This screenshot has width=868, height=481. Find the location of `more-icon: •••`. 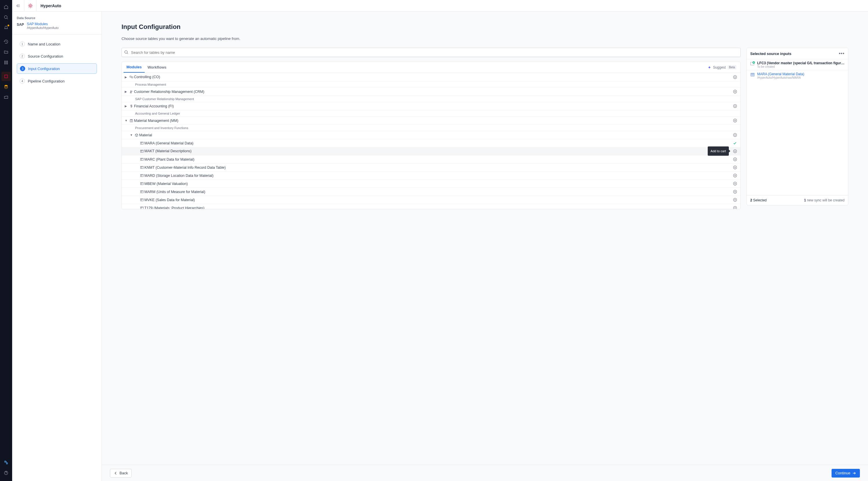

more-icon: ••• is located at coordinates (842, 54).